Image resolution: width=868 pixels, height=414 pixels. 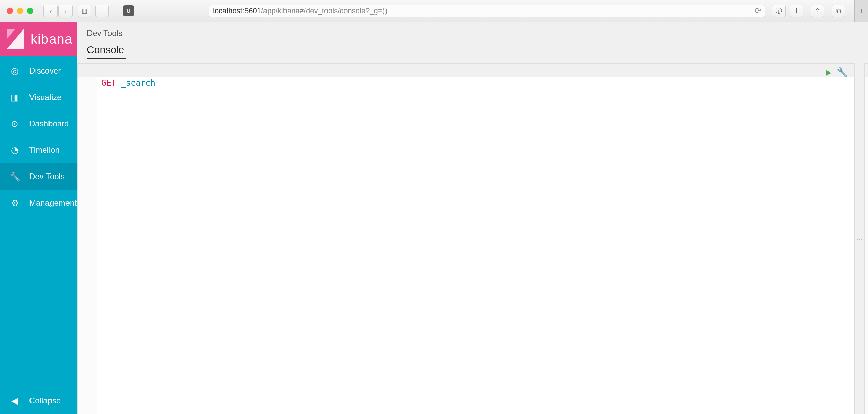 I want to click on console-title: Console, so click(x=472, y=51).